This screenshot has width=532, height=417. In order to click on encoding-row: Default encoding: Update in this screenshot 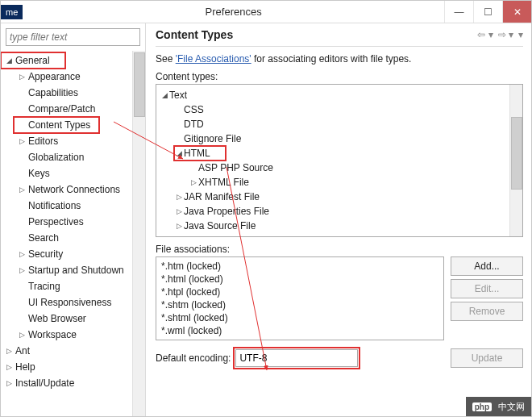, I will do `click(339, 358)`.